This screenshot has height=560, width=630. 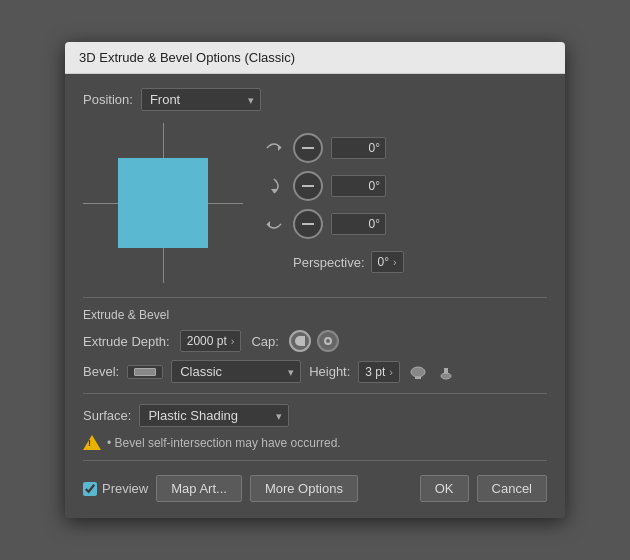 I want to click on bevel-label: Bevel:, so click(x=101, y=372).